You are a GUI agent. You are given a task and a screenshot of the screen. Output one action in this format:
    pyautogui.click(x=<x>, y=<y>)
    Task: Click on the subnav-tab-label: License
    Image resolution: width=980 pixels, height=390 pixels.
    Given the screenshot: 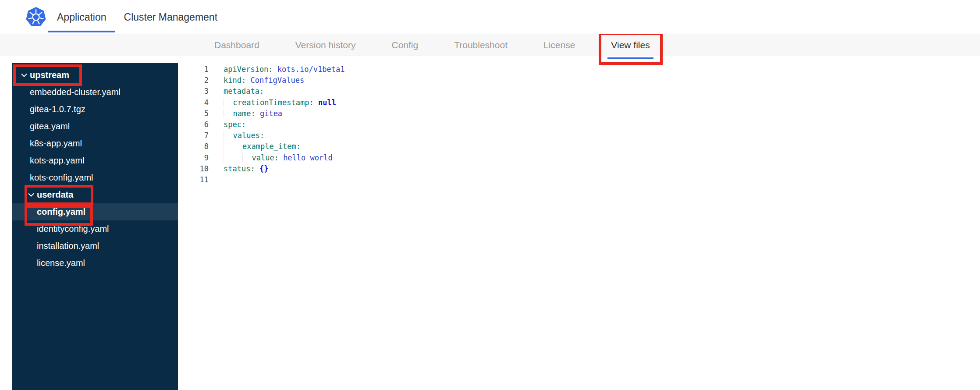 What is the action you would take?
    pyautogui.click(x=559, y=45)
    